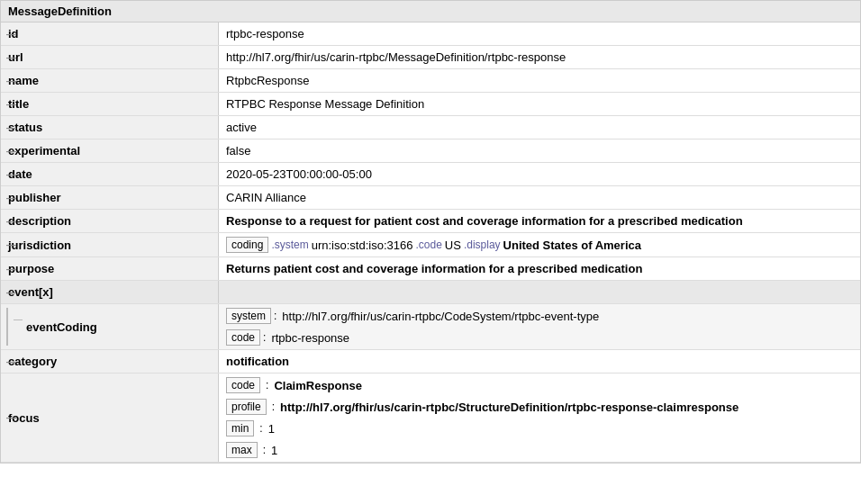 This screenshot has width=861, height=504. What do you see at coordinates (250, 428) in the screenshot?
I see `focus-min-line: min : 1` at bounding box center [250, 428].